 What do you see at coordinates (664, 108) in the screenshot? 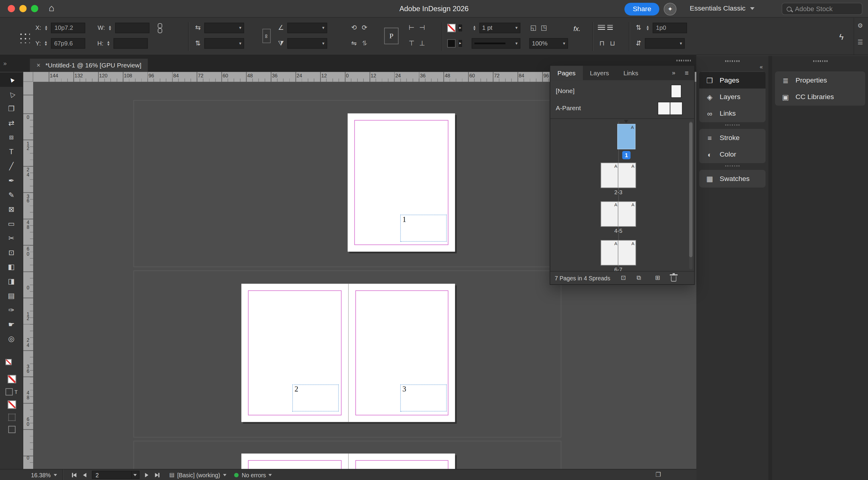
I see `master-a-parent-thumbnail-left` at bounding box center [664, 108].